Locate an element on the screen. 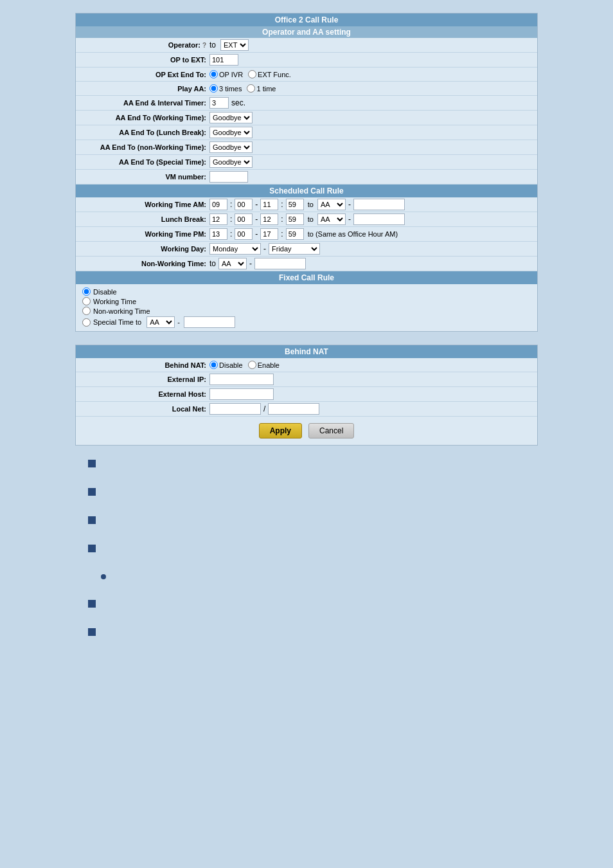  lunch-h2 is located at coordinates (269, 219).